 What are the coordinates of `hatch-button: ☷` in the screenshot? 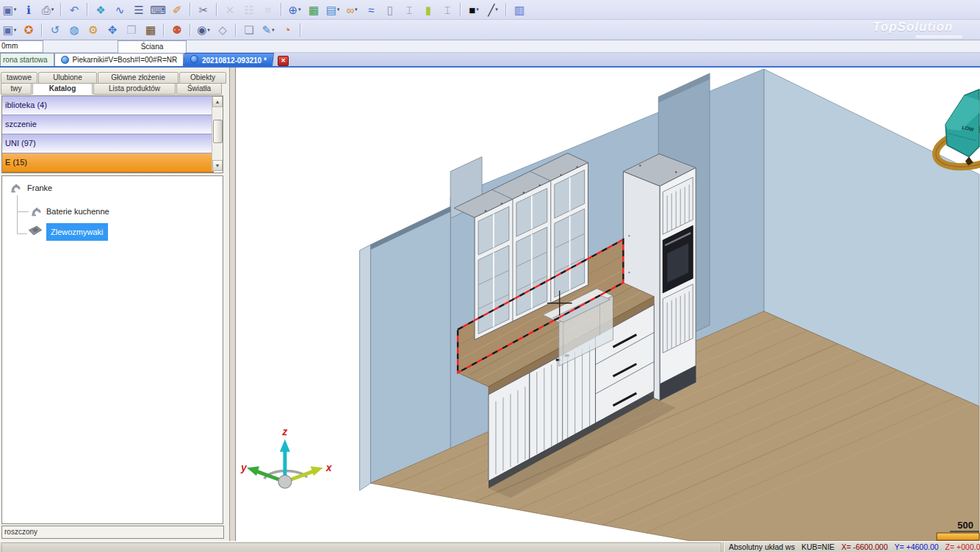 It's located at (249, 10).